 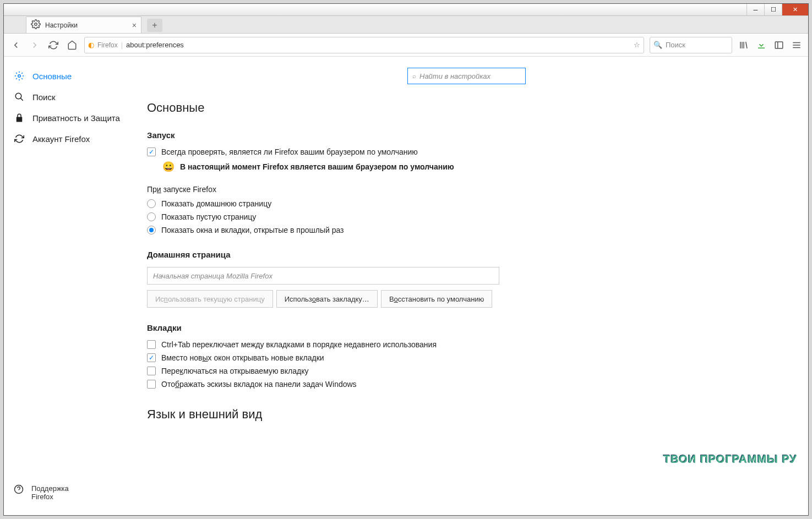 What do you see at coordinates (70, 139) in the screenshot?
I see `sidebar-item-account: Аккаунт Firefox` at bounding box center [70, 139].